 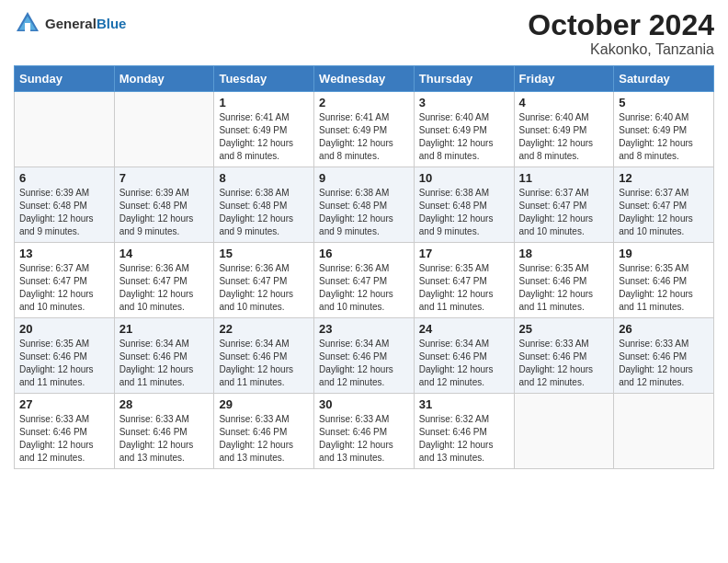 What do you see at coordinates (464, 405) in the screenshot?
I see `day-number: 31` at bounding box center [464, 405].